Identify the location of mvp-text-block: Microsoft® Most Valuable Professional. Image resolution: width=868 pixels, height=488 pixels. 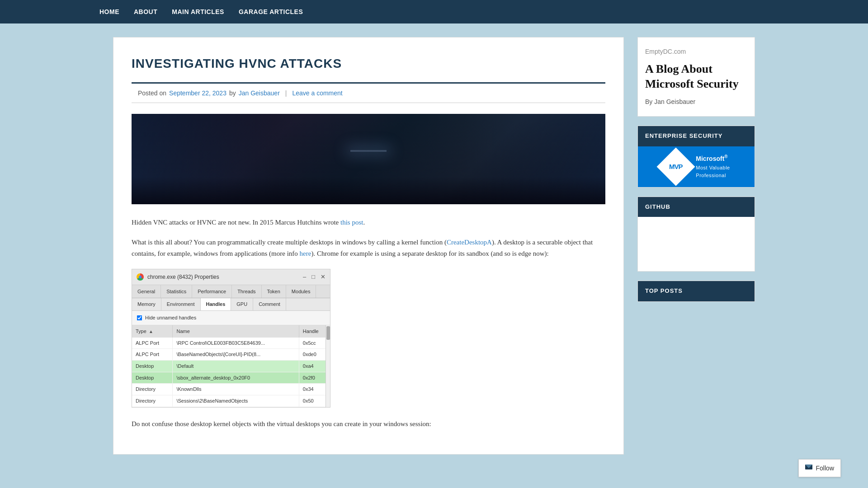
(712, 166).